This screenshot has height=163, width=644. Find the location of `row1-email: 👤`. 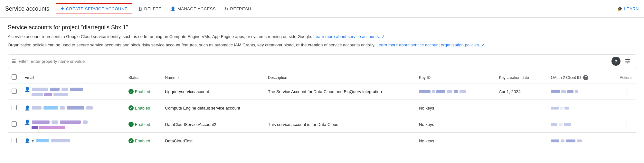

row1-email: 👤 is located at coordinates (73, 91).